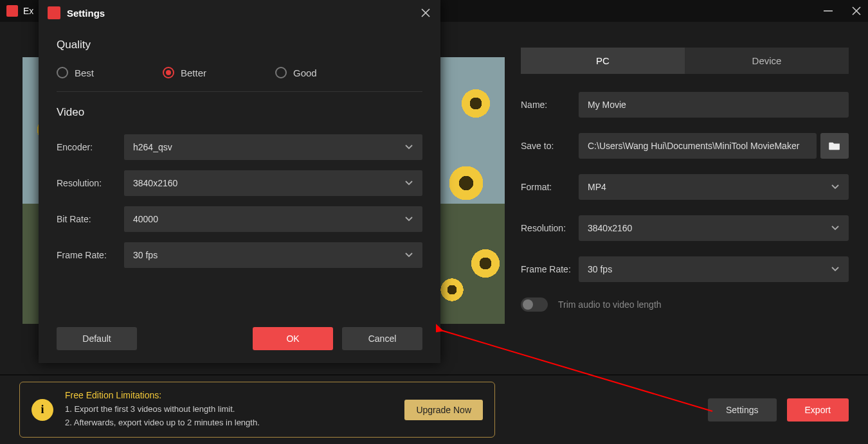  Describe the element at coordinates (426, 13) in the screenshot. I see `modal-close-button` at that location.